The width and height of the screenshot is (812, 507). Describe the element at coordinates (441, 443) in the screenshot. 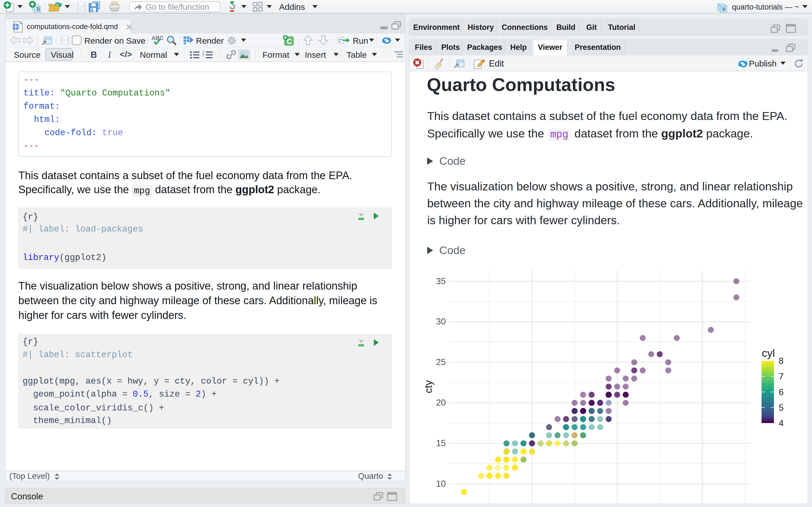

I see `svg-text: 15` at that location.